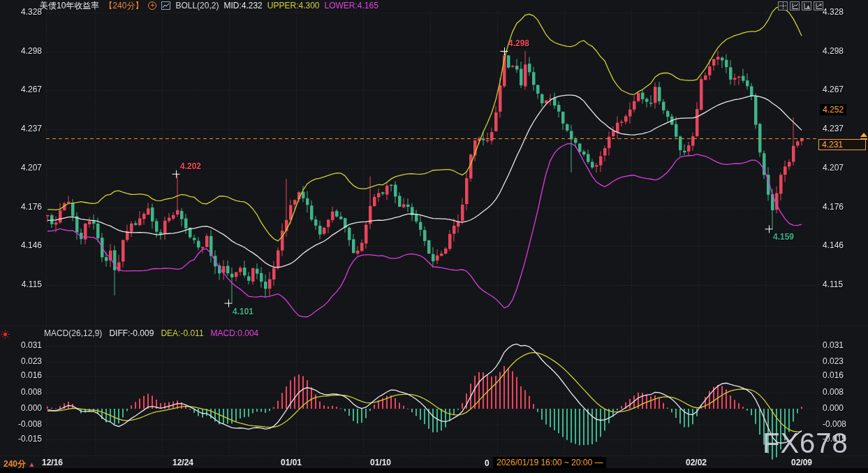  I want to click on price-annotation: 4.159, so click(784, 237).